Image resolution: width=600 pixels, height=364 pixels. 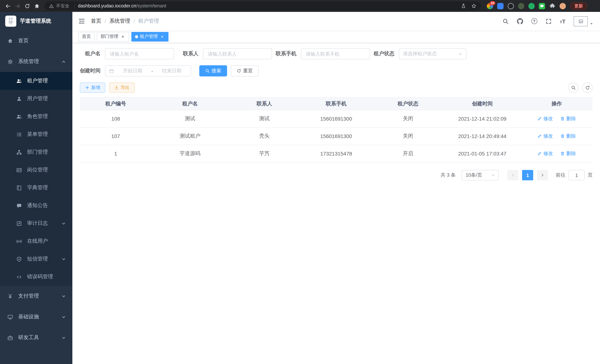 I want to click on toggle-search-button, so click(x=573, y=88).